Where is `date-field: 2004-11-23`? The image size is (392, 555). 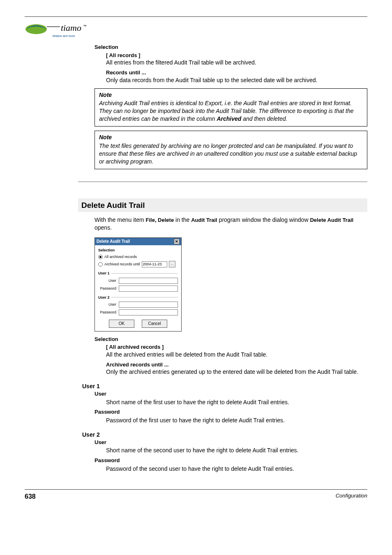
date-field: 2004-11-23 is located at coordinates (154, 265).